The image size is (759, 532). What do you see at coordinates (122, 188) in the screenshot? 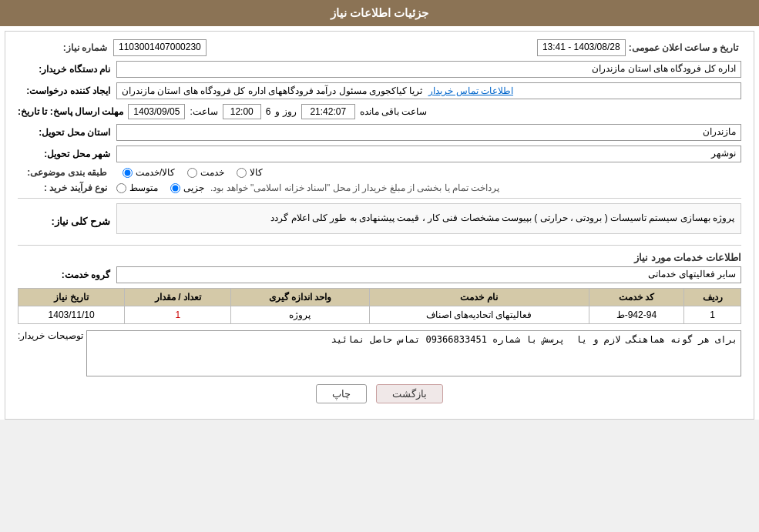
I see `radio-motavasset-input` at bounding box center [122, 188].